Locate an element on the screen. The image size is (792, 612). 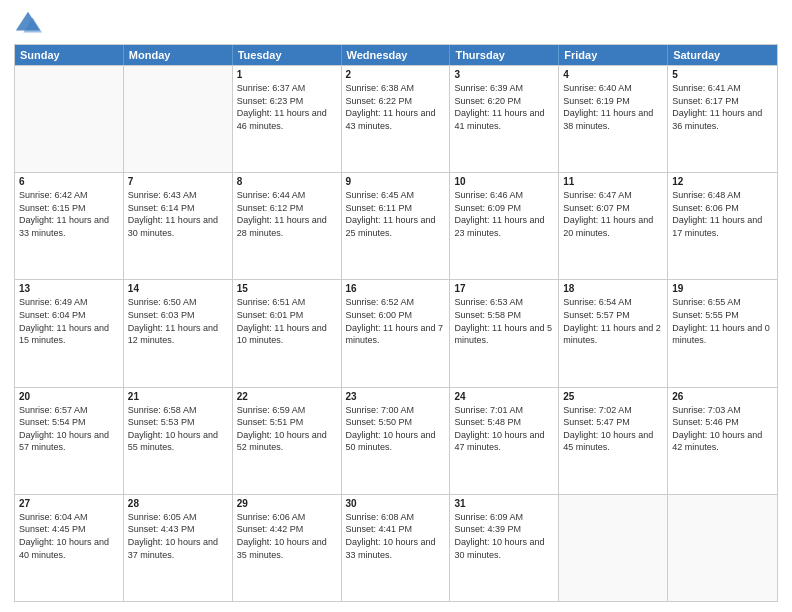
cal-cell: 26Sunrise: 7:03 AMSunset: 5:46 PMDayligh… is located at coordinates (722, 441).